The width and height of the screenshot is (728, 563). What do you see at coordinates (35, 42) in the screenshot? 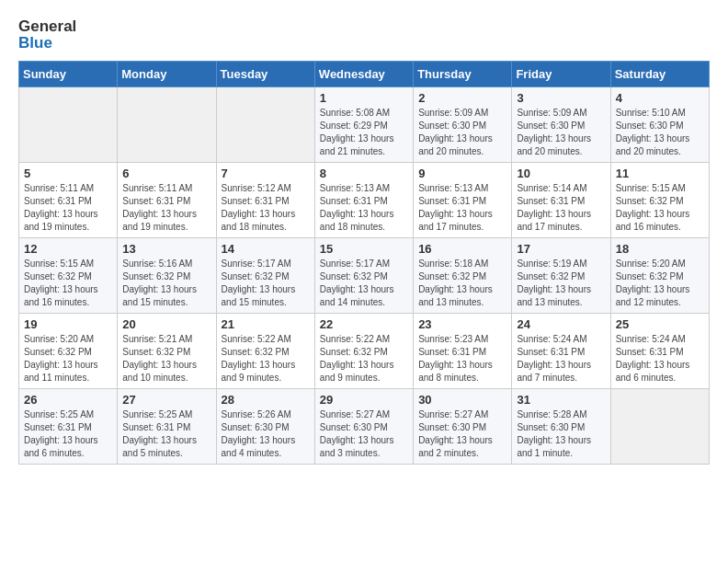
I see `svg-text: Blue` at bounding box center [35, 42].